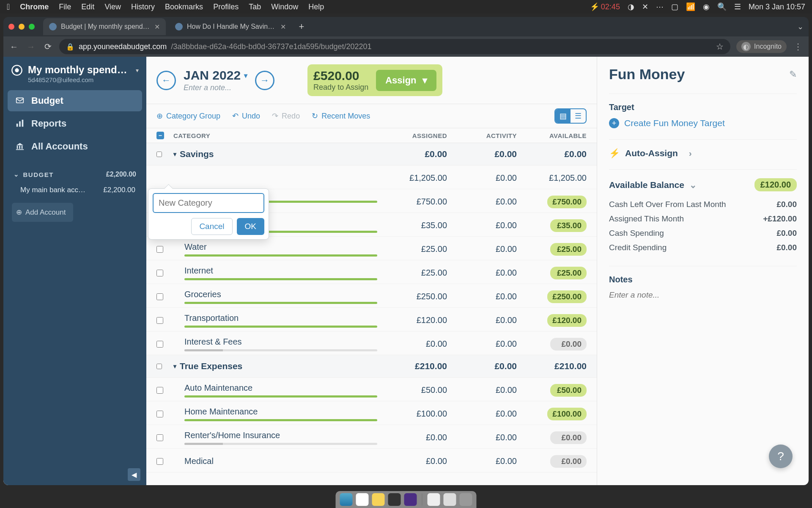 This screenshot has width=812, height=508. What do you see at coordinates (412, 178) in the screenshot?
I see `cell-assigned: £1,205.00` at bounding box center [412, 178].